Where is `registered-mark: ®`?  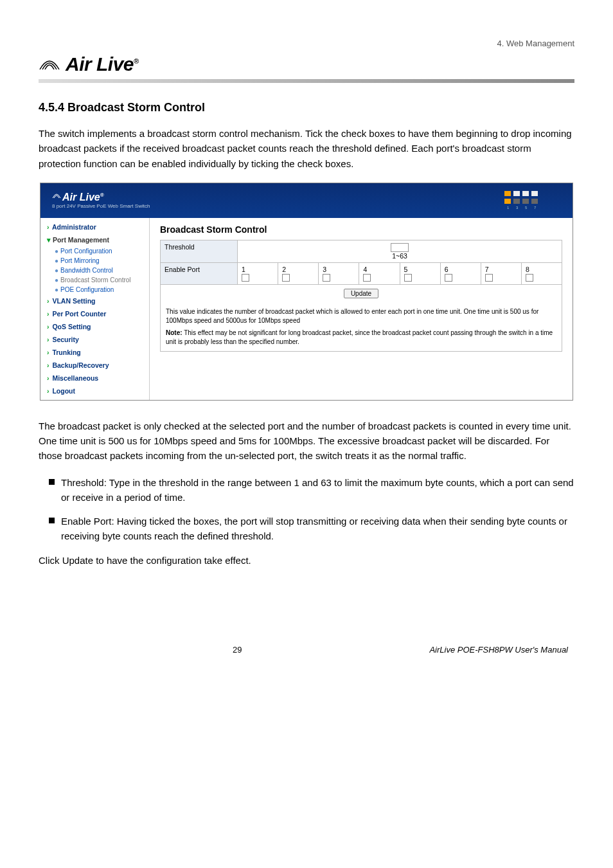
registered-mark: ® is located at coordinates (136, 61).